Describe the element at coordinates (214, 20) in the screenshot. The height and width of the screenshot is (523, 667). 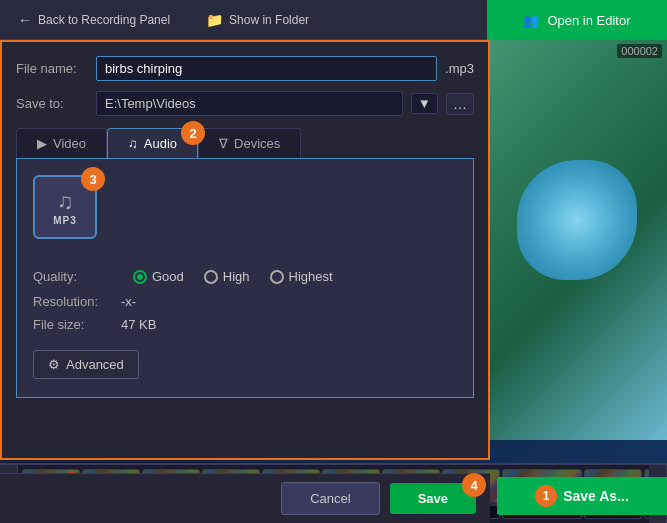
I see `folder-icon: 📁` at that location.